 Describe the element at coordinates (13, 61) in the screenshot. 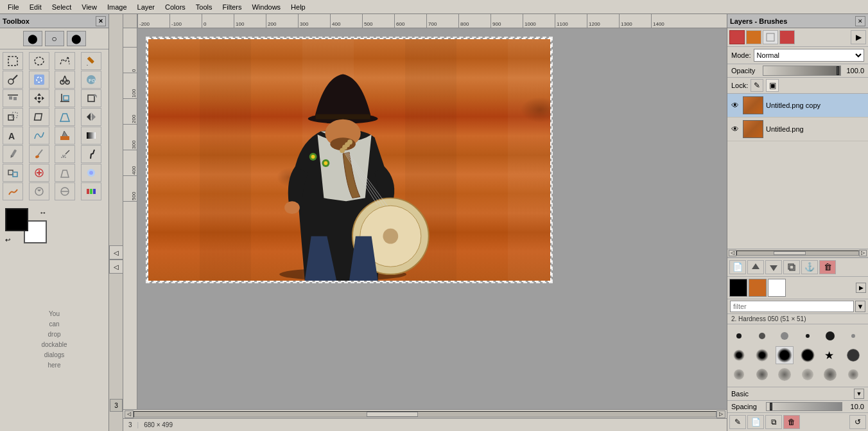

I see `tool-rect-select` at that location.